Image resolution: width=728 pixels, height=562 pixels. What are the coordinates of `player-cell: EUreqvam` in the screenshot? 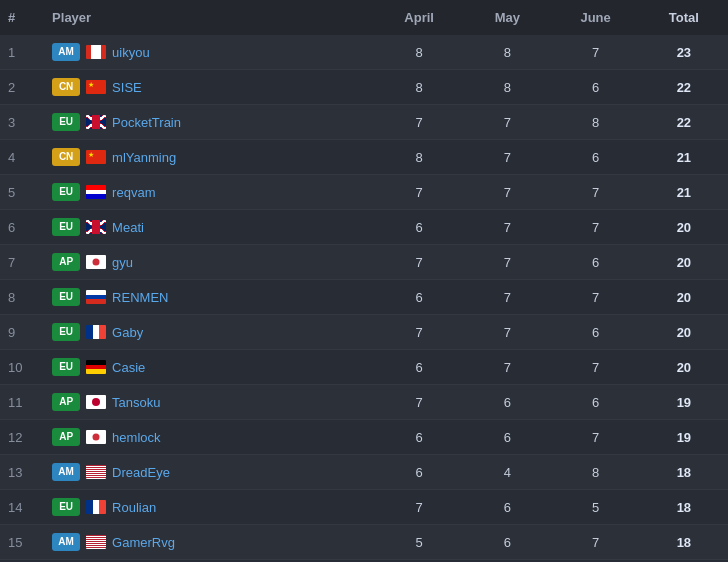 It's located at (210, 192).